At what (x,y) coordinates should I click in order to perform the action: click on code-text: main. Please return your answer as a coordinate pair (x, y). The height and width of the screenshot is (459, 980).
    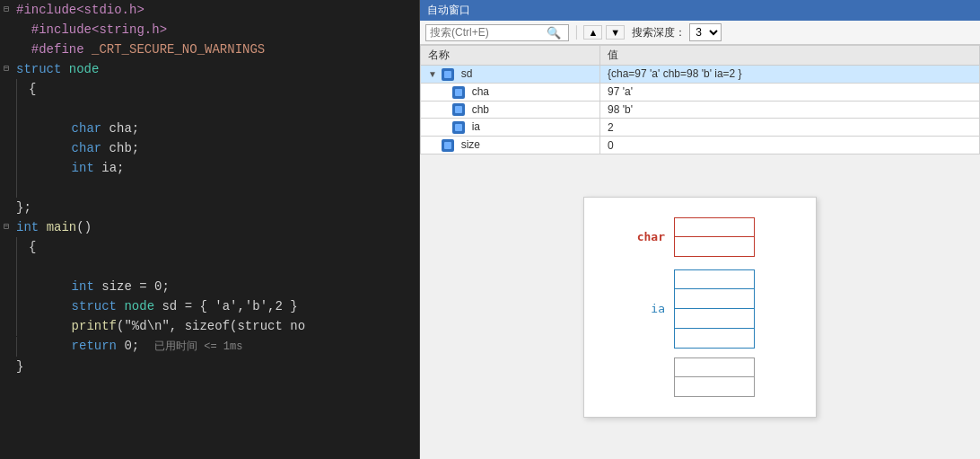
    Looking at the image, I should click on (62, 227).